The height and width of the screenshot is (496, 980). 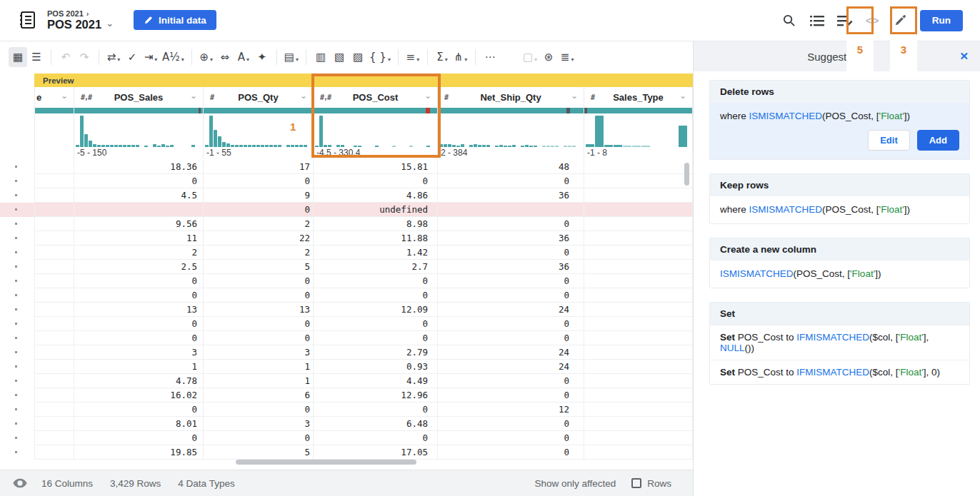 What do you see at coordinates (80, 14) in the screenshot?
I see `breadcrumb: POS 2021 ›` at bounding box center [80, 14].